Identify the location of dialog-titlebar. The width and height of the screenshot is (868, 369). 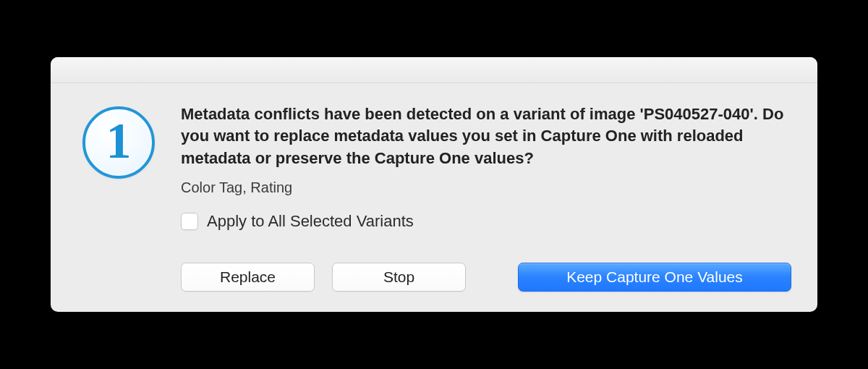
(434, 70).